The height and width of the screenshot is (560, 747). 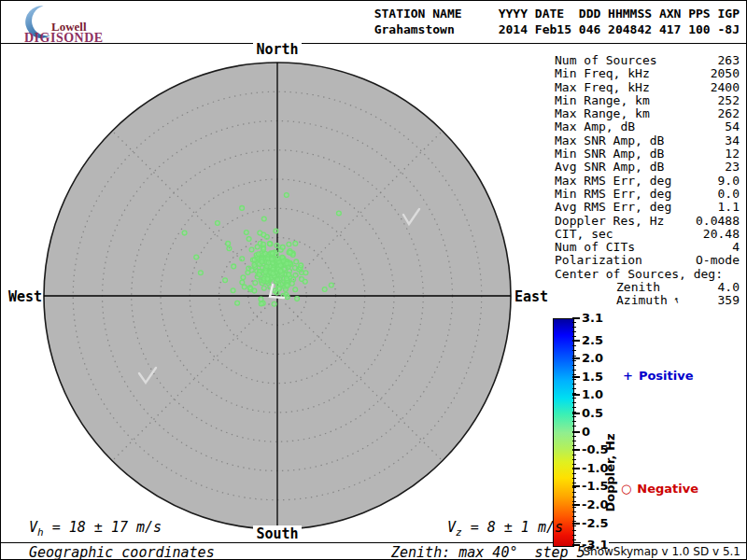 I want to click on stat-label: Avg RMS Err, deg, so click(x=613, y=207).